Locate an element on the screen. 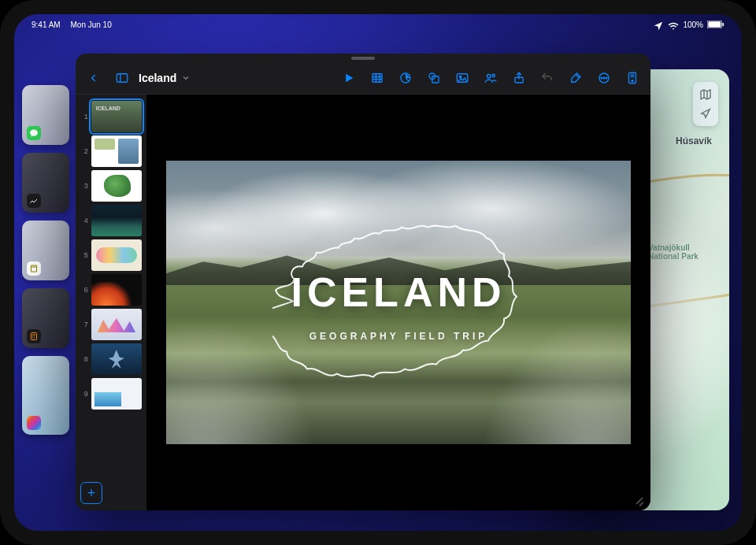 This screenshot has height=545, width=756. sidebar-toggle-button is located at coordinates (122, 78).